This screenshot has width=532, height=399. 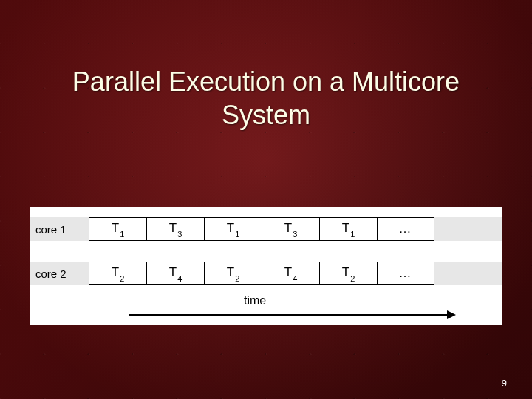 What do you see at coordinates (255, 301) in the screenshot?
I see `time-axis-label: time` at bounding box center [255, 301].